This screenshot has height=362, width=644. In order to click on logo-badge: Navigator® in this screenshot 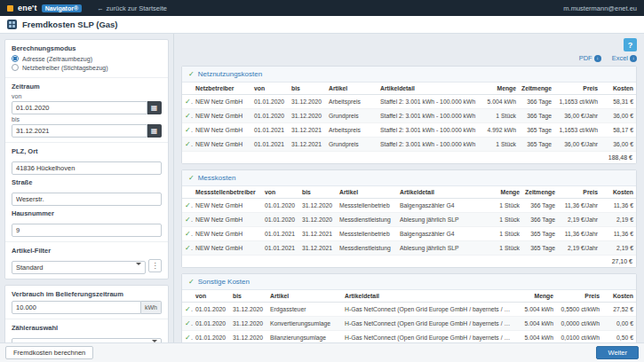, I will do `click(62, 9)`.